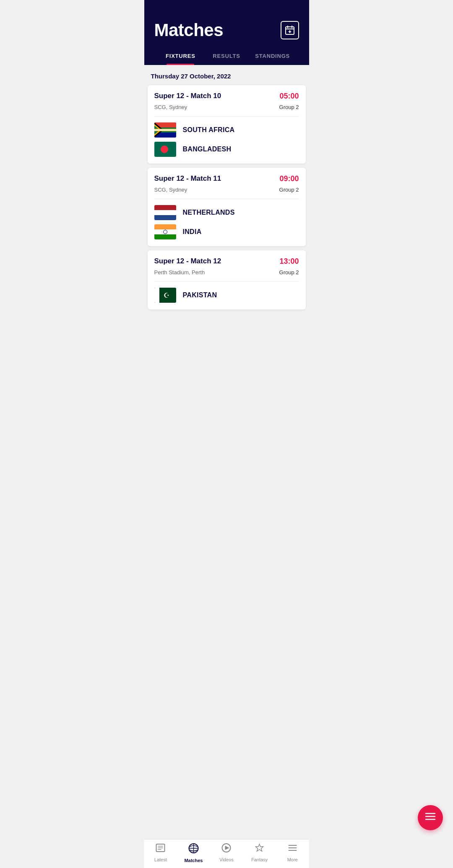  I want to click on match-title-11: Super 12 - Match 11, so click(188, 179).